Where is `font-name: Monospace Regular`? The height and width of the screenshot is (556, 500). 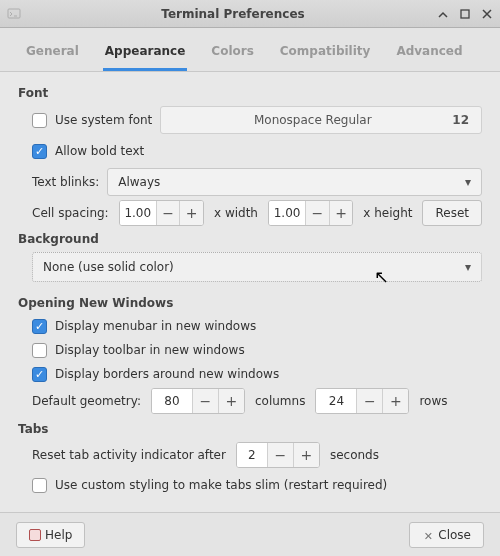 font-name: Monospace Regular is located at coordinates (312, 120).